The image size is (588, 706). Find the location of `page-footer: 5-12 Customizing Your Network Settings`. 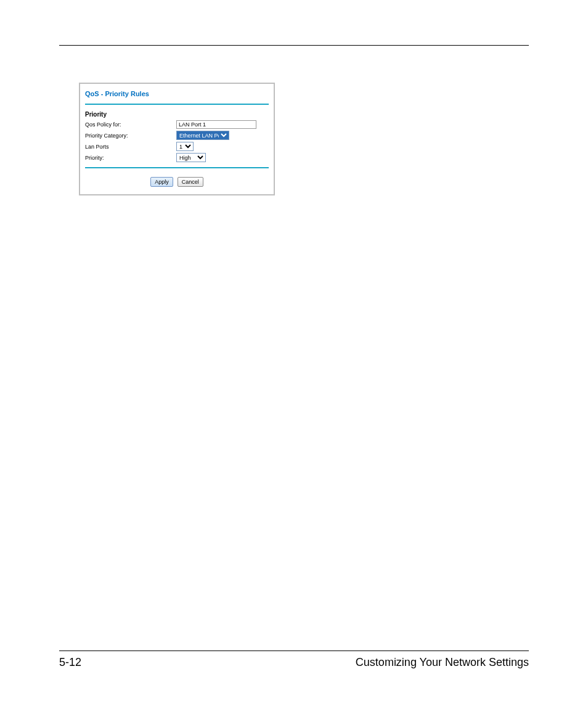

page-footer: 5-12 Customizing Your Network Settings is located at coordinates (294, 660).